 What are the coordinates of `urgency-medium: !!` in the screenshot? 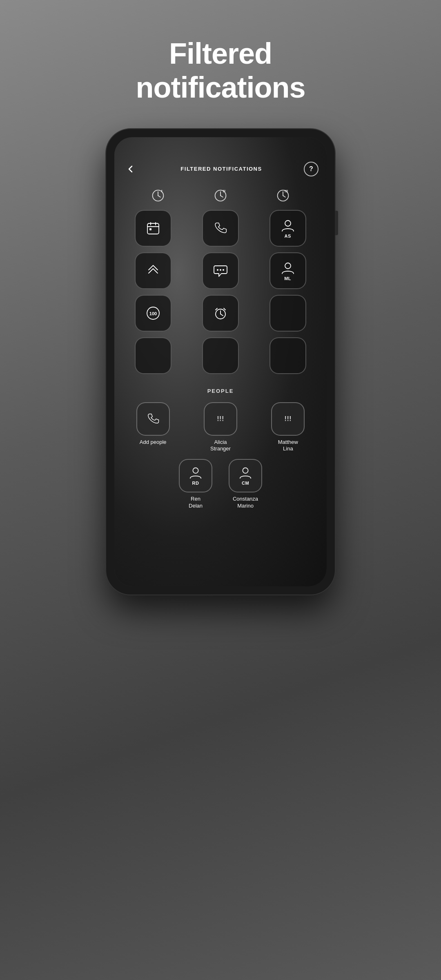 It's located at (220, 196).